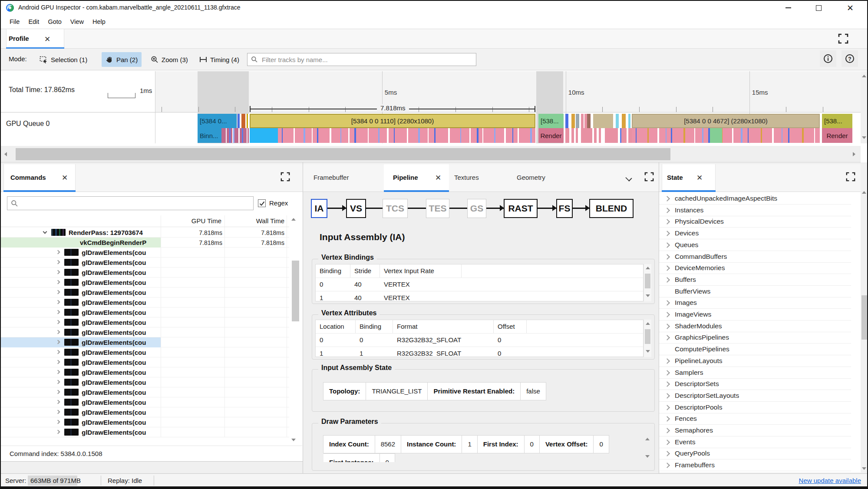 This screenshot has height=489, width=868. Describe the element at coordinates (47, 39) in the screenshot. I see `tab-profile-close-icon: ✕` at that location.